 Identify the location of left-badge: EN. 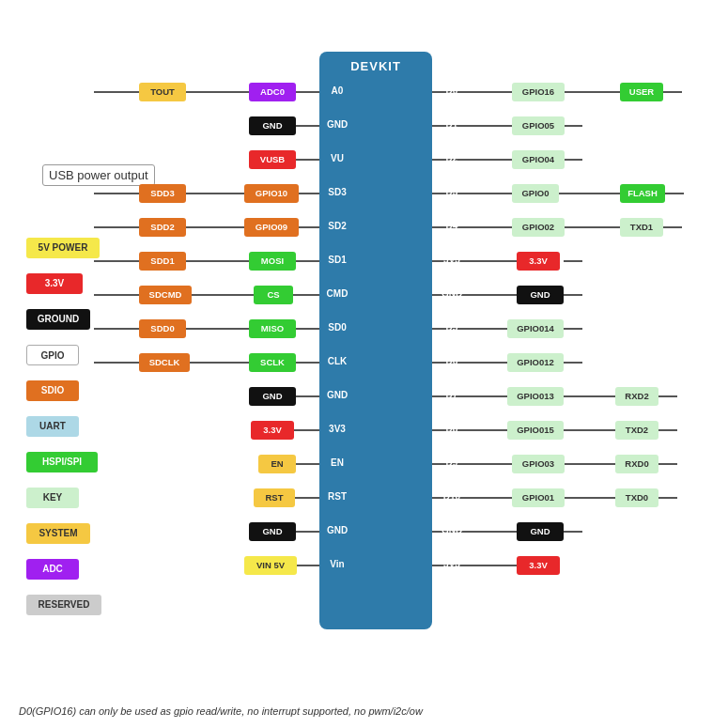
(277, 464).